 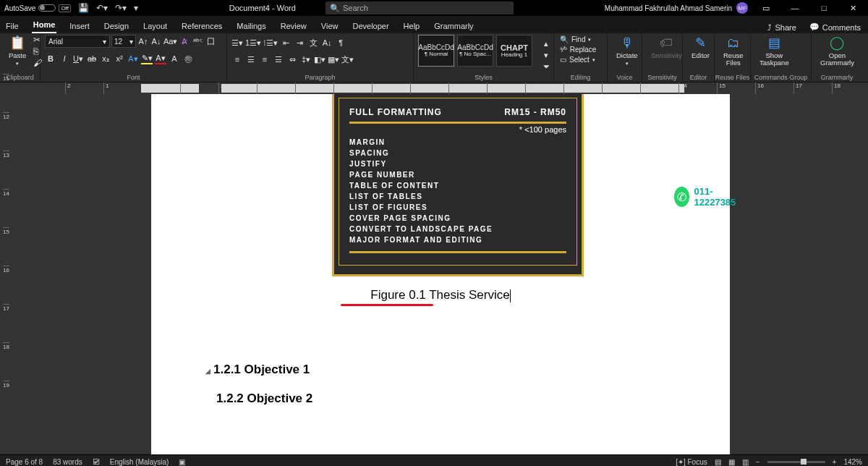 What do you see at coordinates (171, 41) in the screenshot?
I see `change-case-icon: Aa▾` at bounding box center [171, 41].